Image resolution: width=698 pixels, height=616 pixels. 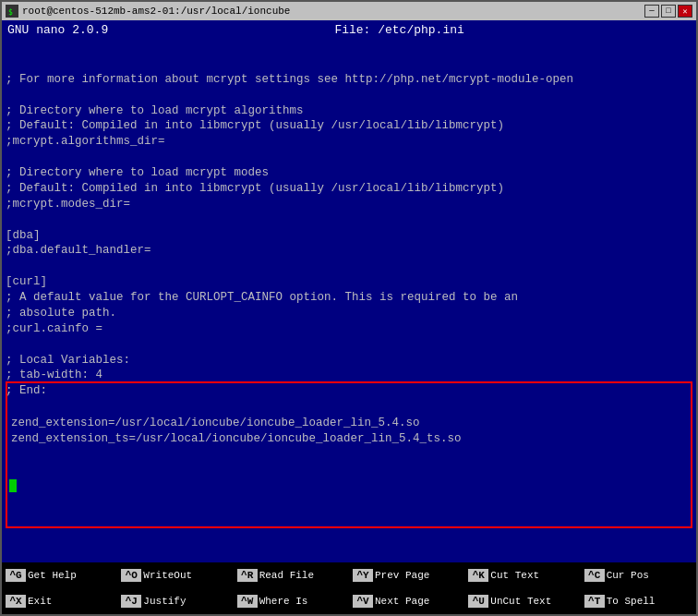 What do you see at coordinates (349, 30) in the screenshot?
I see `nano-header: GNU nano 2.0.9 File: /etc/php.ini` at bounding box center [349, 30].